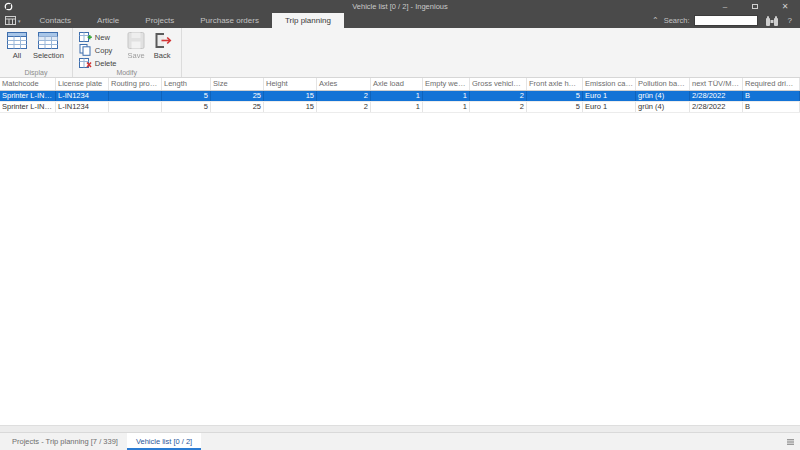 This screenshot has height=450, width=800. What do you see at coordinates (86, 50) in the screenshot?
I see `copy-icon` at bounding box center [86, 50].